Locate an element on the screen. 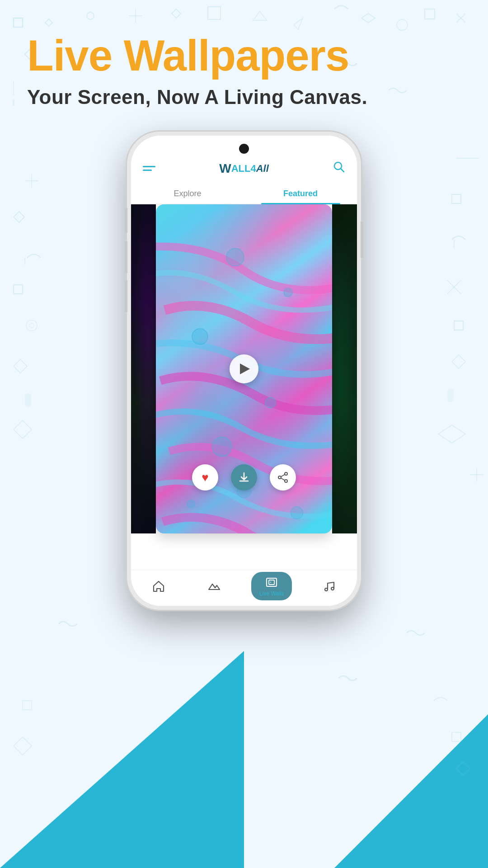 The width and height of the screenshot is (488, 868). download-button is located at coordinates (244, 477).